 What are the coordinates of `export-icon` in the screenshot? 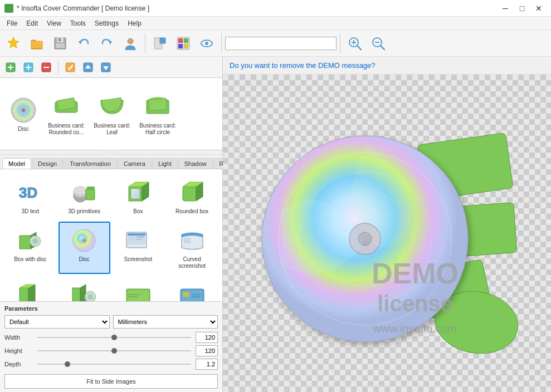 It's located at (160, 43).